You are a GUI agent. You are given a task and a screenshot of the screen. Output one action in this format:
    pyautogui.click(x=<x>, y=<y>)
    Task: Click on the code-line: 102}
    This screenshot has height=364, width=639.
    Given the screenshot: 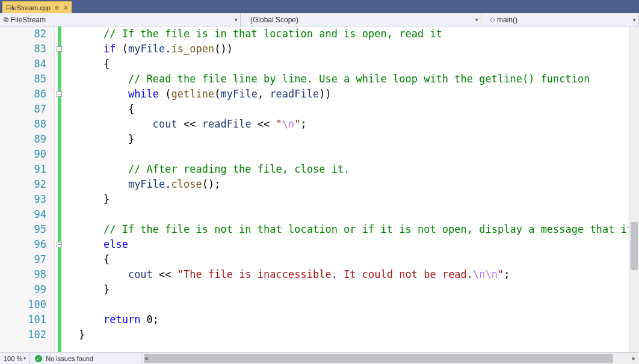 What is the action you would take?
    pyautogui.click(x=320, y=335)
    